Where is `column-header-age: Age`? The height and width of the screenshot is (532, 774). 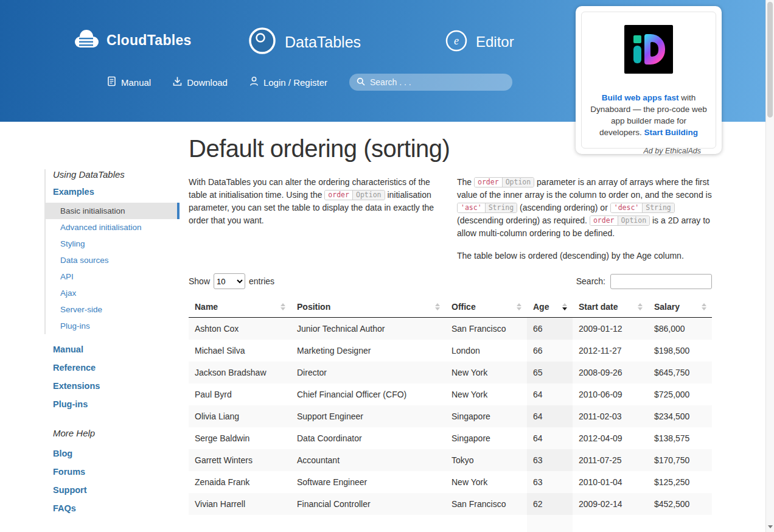
column-header-age: Age is located at coordinates (550, 307).